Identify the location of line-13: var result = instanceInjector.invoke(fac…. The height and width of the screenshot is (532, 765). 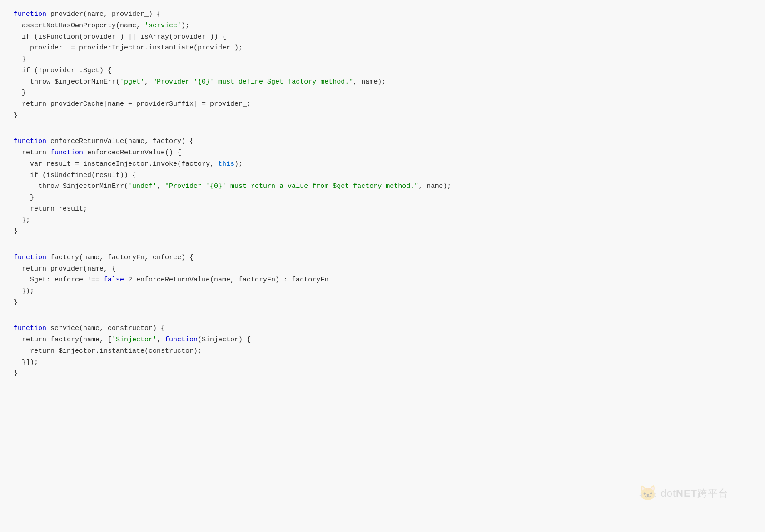
(382, 164).